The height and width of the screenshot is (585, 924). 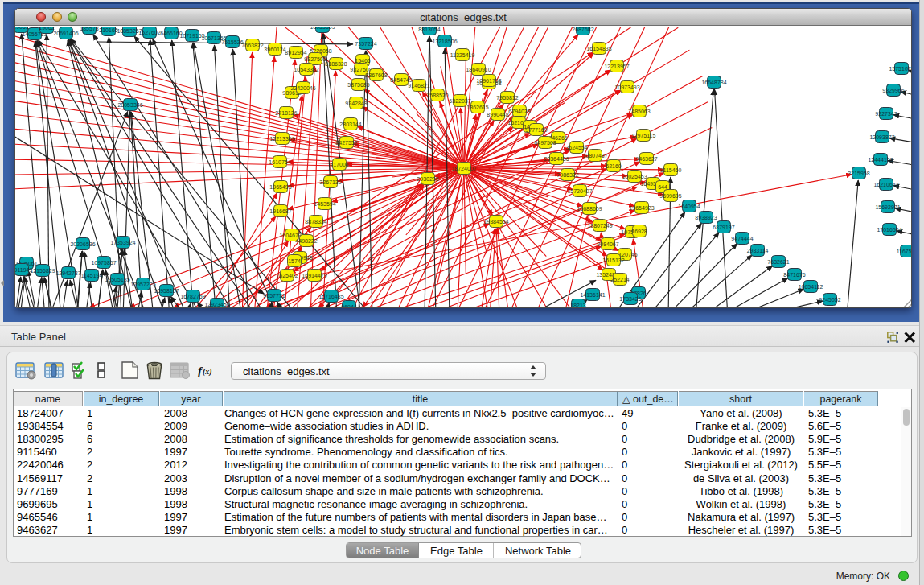 What do you see at coordinates (280, 211) in the screenshot?
I see `svg-text: 1916687` at bounding box center [280, 211].